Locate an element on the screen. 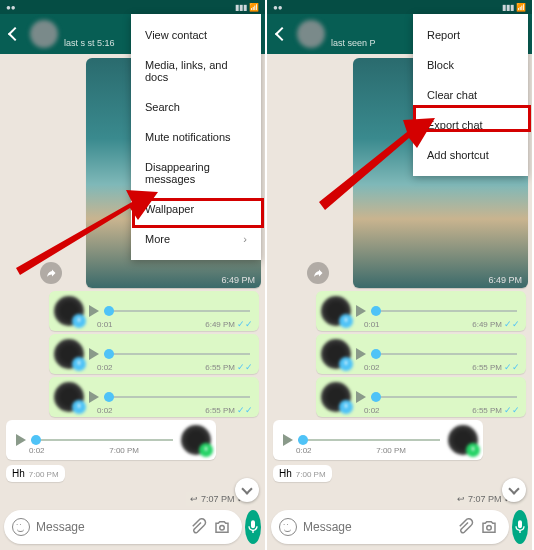 The image size is (534, 550). menu-clear-chat: Clear chat is located at coordinates (470, 95).